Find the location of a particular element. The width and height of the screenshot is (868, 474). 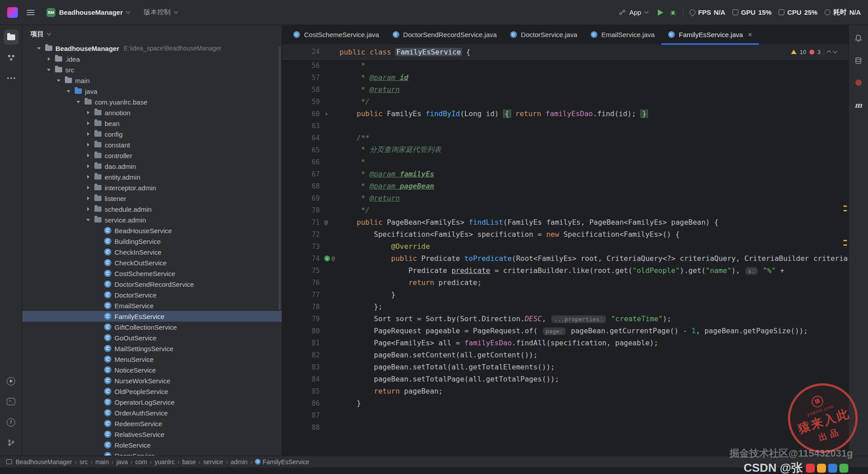

code-text: * @return is located at coordinates (594, 89).